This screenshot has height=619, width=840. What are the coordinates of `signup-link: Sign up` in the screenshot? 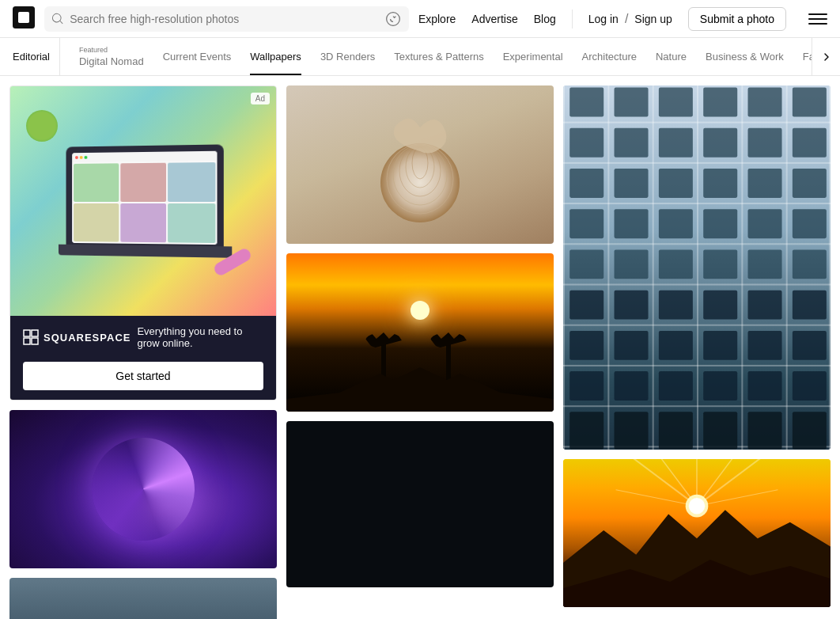 It's located at (653, 19).